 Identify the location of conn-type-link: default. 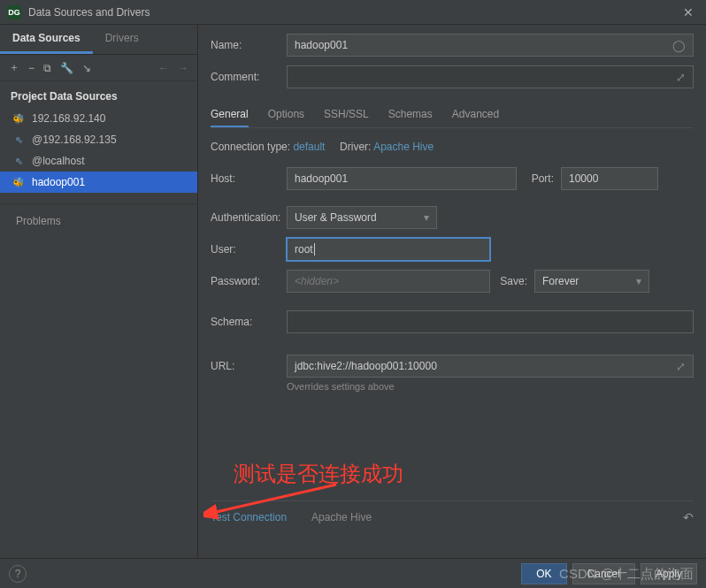
(309, 147).